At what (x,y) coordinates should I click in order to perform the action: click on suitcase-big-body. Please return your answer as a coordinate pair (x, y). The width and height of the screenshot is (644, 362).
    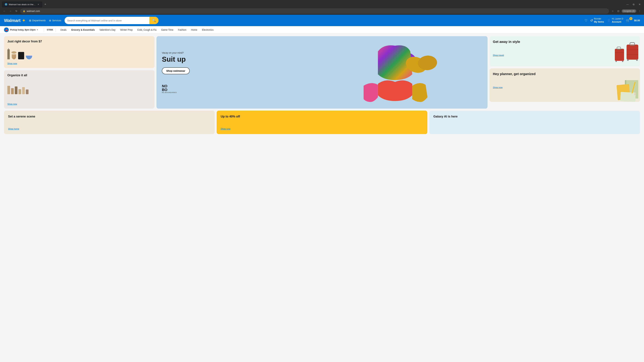
    Looking at the image, I should click on (632, 52).